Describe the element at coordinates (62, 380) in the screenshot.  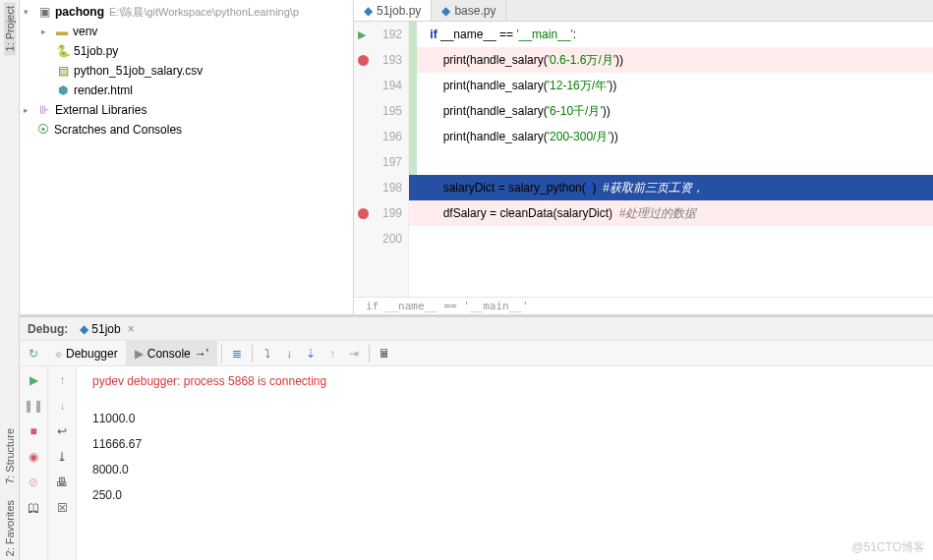
I see `up-stack-button: ↑` at that location.